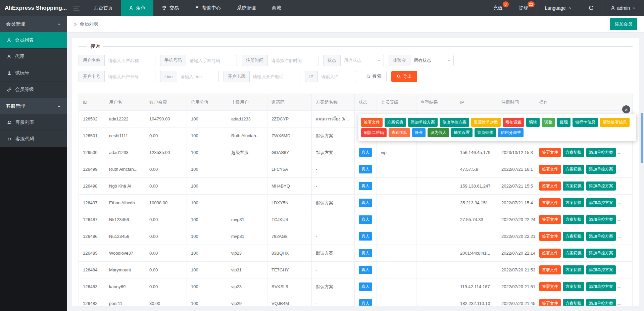 This screenshot has width=644, height=311. What do you see at coordinates (362, 60) in the screenshot?
I see `status-select-control: 所有状态` at bounding box center [362, 60].